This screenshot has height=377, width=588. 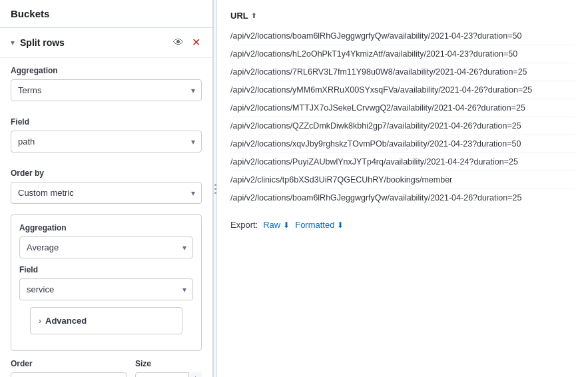 What do you see at coordinates (69, 368) in the screenshot?
I see `order-col: Order Descending Ascending ▾` at bounding box center [69, 368].